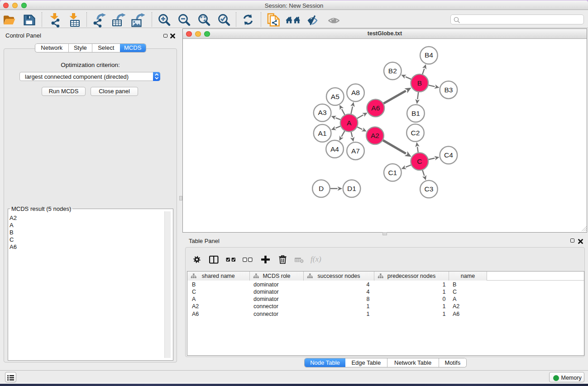  Describe the element at coordinates (321, 188) in the screenshot. I see `svg-text: D` at that location.